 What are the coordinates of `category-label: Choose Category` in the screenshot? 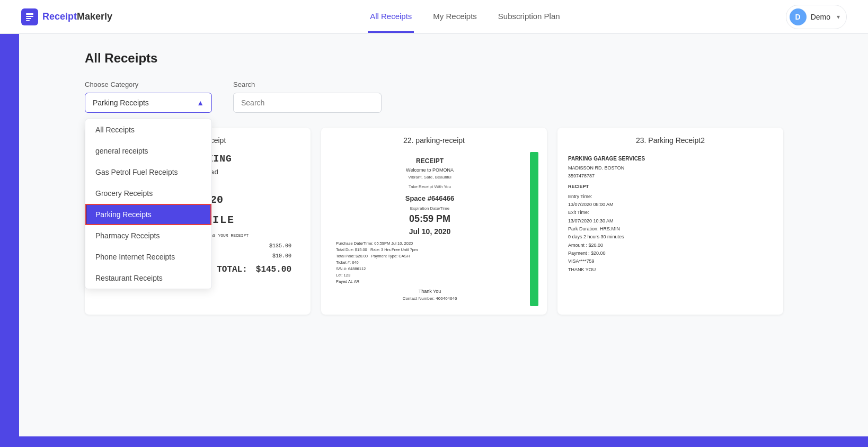 It's located at (148, 85).